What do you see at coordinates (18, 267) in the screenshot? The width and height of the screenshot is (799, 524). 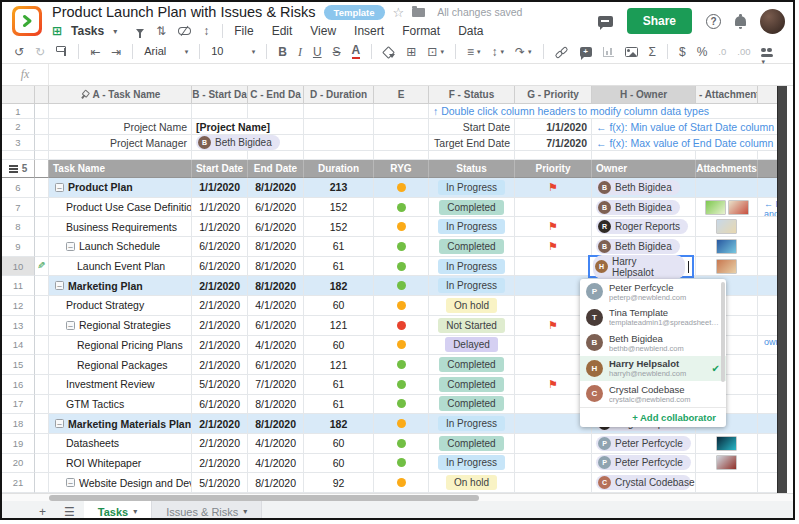 I see `row-number: 10` at bounding box center [18, 267].